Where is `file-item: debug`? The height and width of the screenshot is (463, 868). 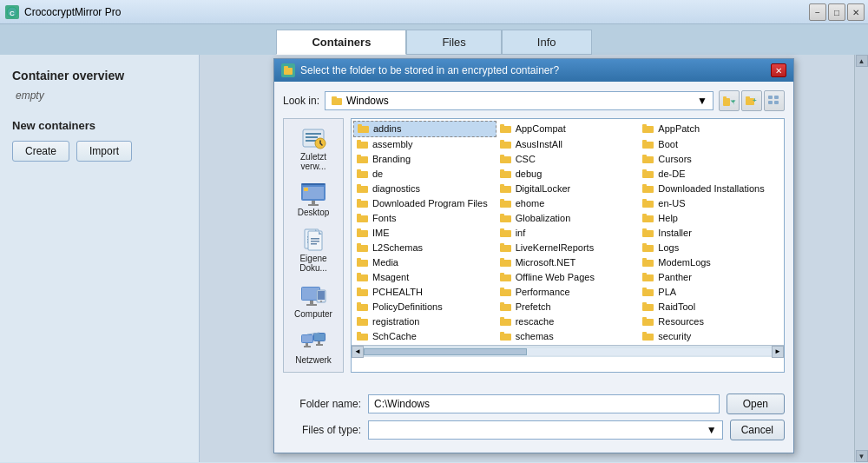 file-item: debug is located at coordinates (568, 174).